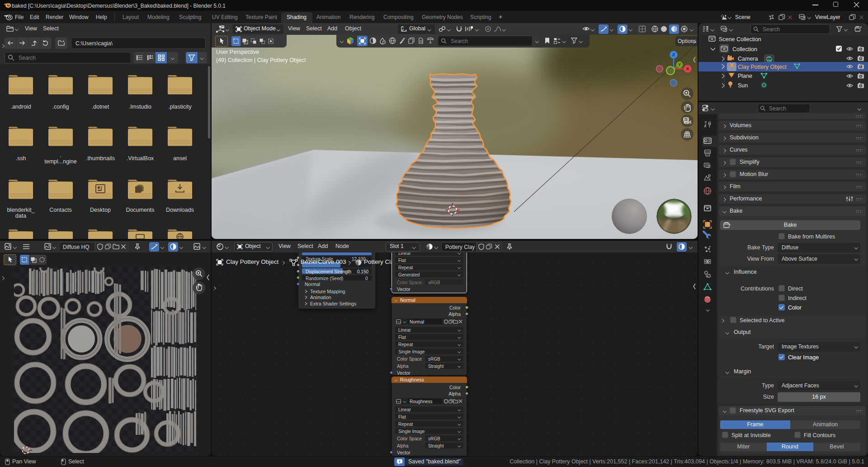 The height and width of the screenshot is (467, 868). Describe the element at coordinates (140, 107) in the screenshot. I see `svg-text: .lmstudio` at that location.